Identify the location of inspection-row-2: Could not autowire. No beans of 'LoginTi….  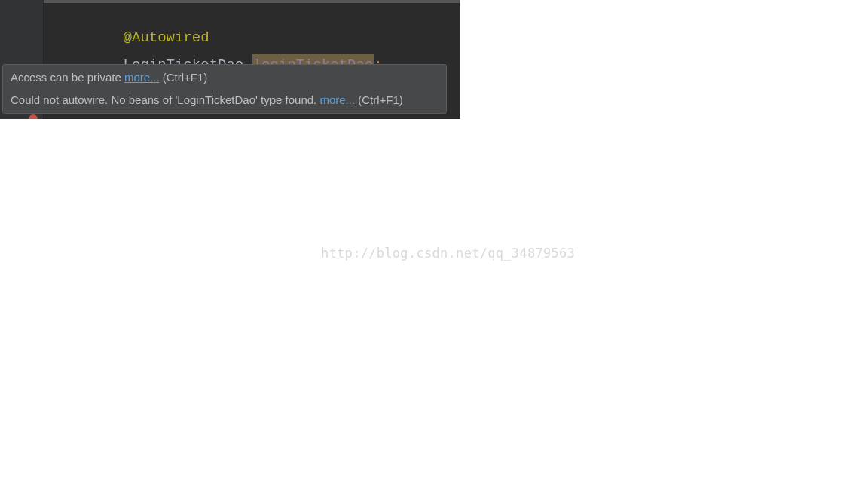
(225, 100).